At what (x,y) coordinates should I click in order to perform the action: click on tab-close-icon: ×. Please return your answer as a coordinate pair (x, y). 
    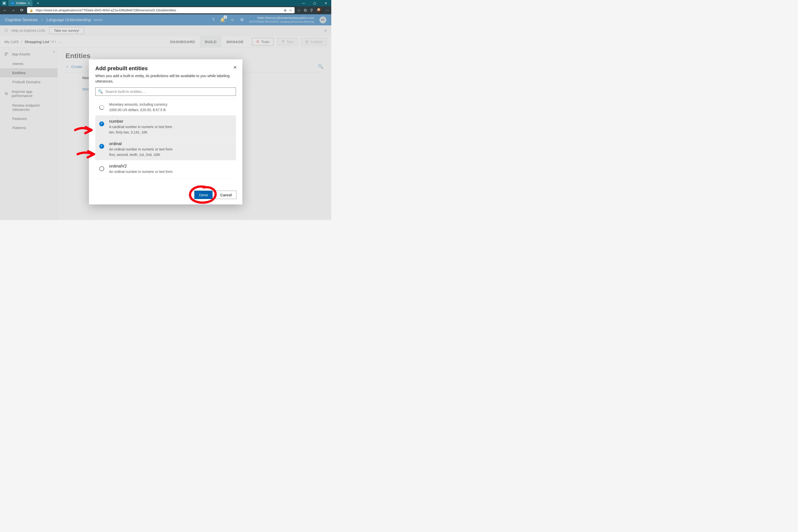
    Looking at the image, I should click on (29, 3).